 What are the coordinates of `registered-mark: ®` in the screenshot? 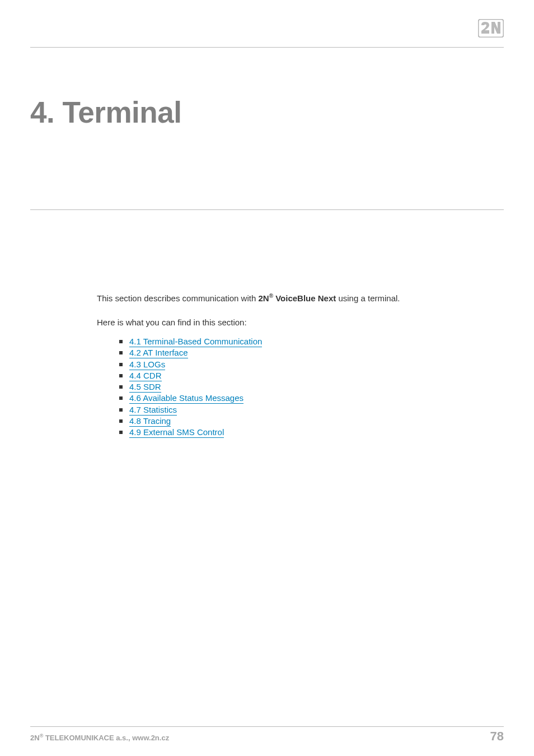 It's located at (271, 296).